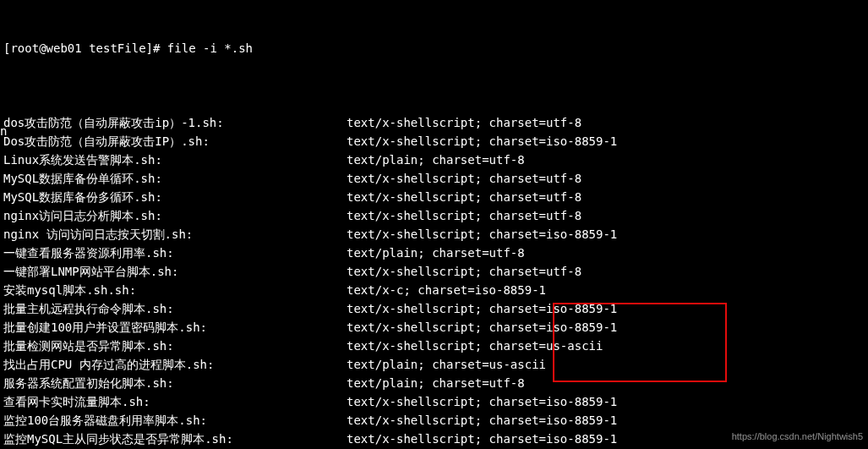  I want to click on file-output-row: 服务器系统配置初始化脚本.sh:text/plain; charset=utf-…, so click(434, 383).